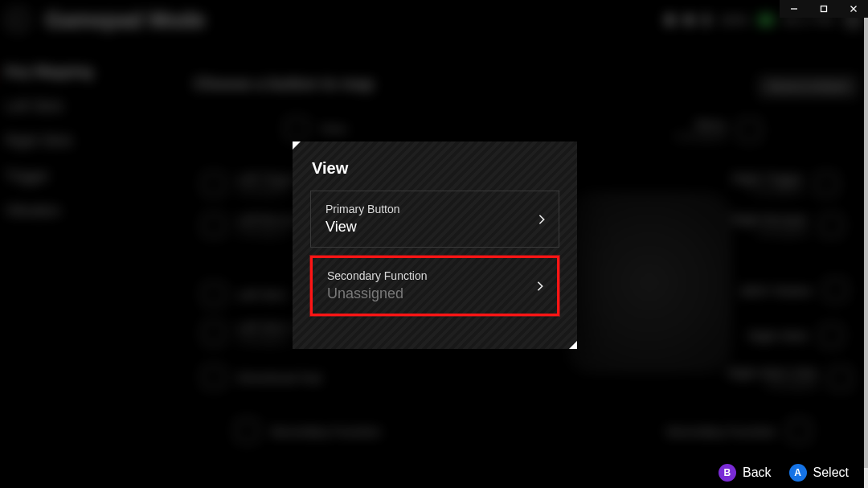  What do you see at coordinates (297, 146) in the screenshot?
I see `dialog-corner-tl` at bounding box center [297, 146].